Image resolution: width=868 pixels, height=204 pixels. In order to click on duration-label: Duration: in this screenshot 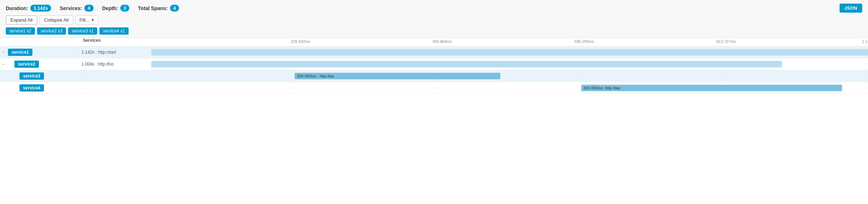, I will do `click(17, 8)`.